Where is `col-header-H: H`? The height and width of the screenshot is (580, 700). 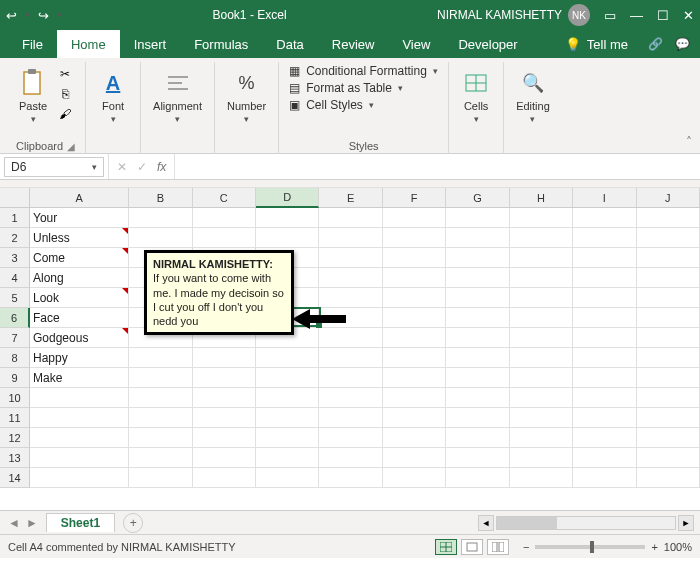
col-header-H: H is located at coordinates (542, 198).